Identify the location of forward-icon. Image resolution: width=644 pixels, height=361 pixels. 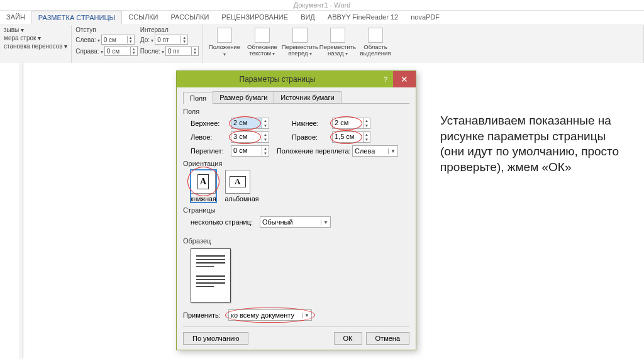
(300, 35).